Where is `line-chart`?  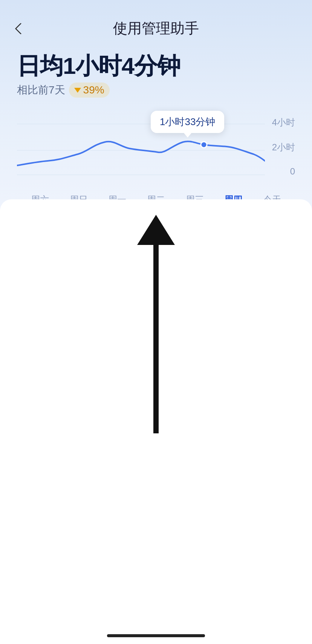
line-chart is located at coordinates (141, 147).